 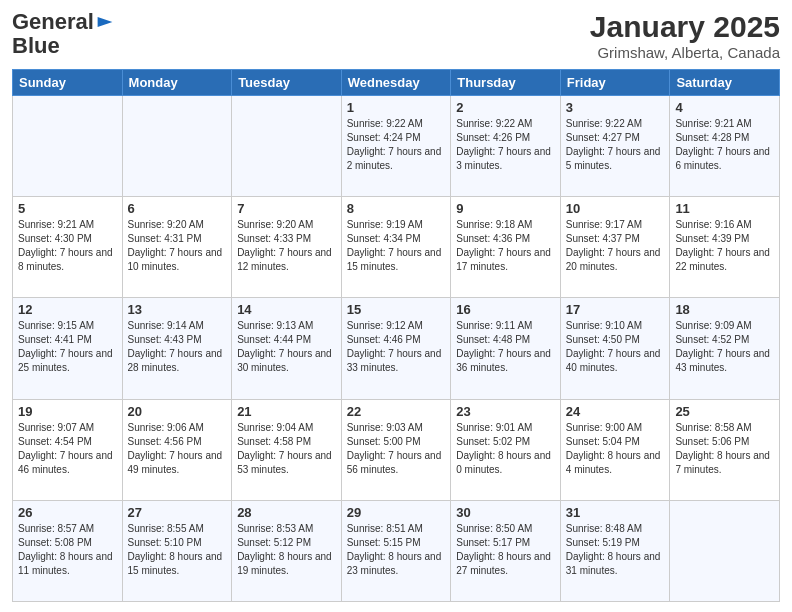 What do you see at coordinates (63, 22) in the screenshot?
I see `logo-text: General` at bounding box center [63, 22].